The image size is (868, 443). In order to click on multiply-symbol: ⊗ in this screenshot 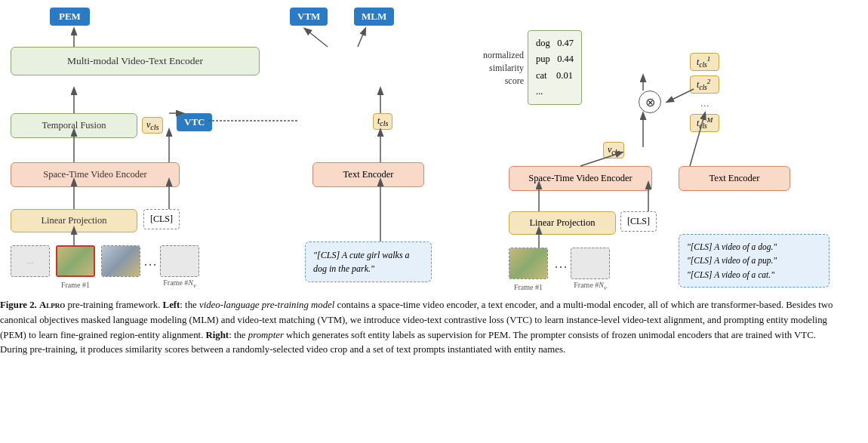, I will do `click(650, 102)`.